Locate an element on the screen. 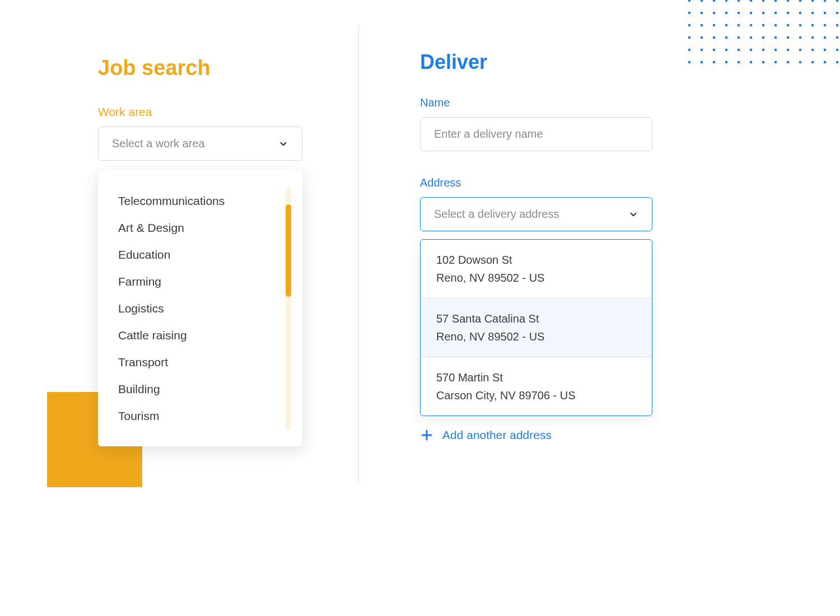 This screenshot has height=616, width=840. address-line1: 102 Dowson St is located at coordinates (536, 260).